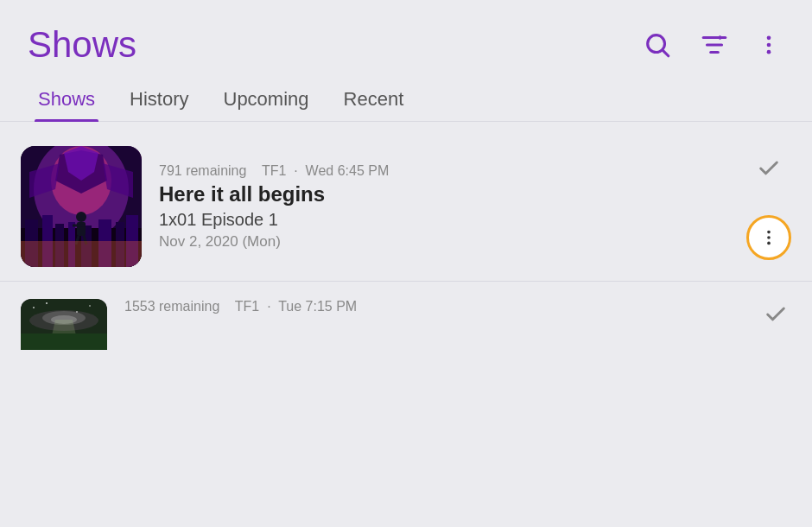 The image size is (812, 527). What do you see at coordinates (444, 242) in the screenshot?
I see `show-date: Nov 2, 2020 (Mon)` at bounding box center [444, 242].